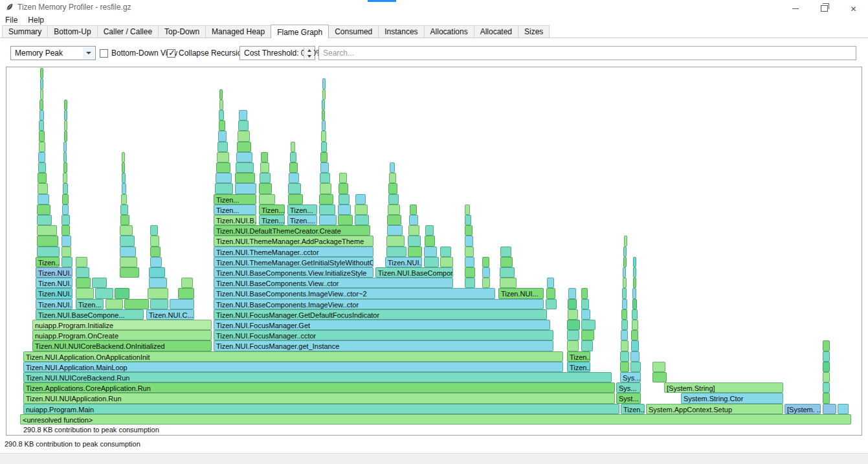 Image resolution: width=868 pixels, height=464 pixels. Describe the element at coordinates (715, 409) in the screenshot. I see `flame-bar: System.AppContext.Setup` at that location.